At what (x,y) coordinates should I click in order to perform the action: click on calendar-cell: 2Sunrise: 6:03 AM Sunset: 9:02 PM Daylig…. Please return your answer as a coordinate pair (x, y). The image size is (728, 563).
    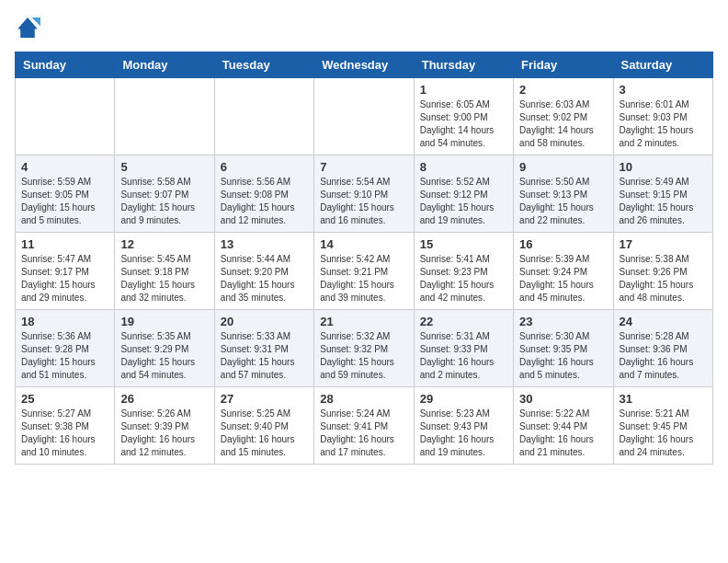
    Looking at the image, I should click on (563, 117).